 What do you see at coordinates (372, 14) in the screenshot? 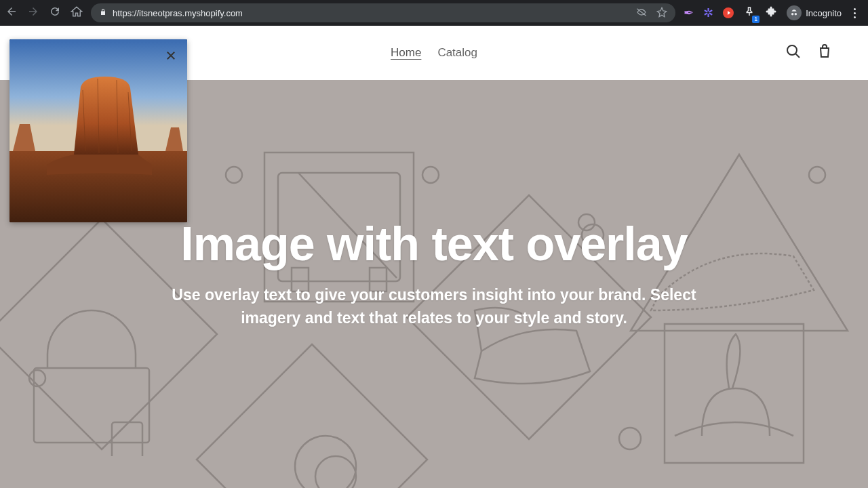
I see `url-text: https://itsneotpras.myshopify.com` at bounding box center [372, 14].